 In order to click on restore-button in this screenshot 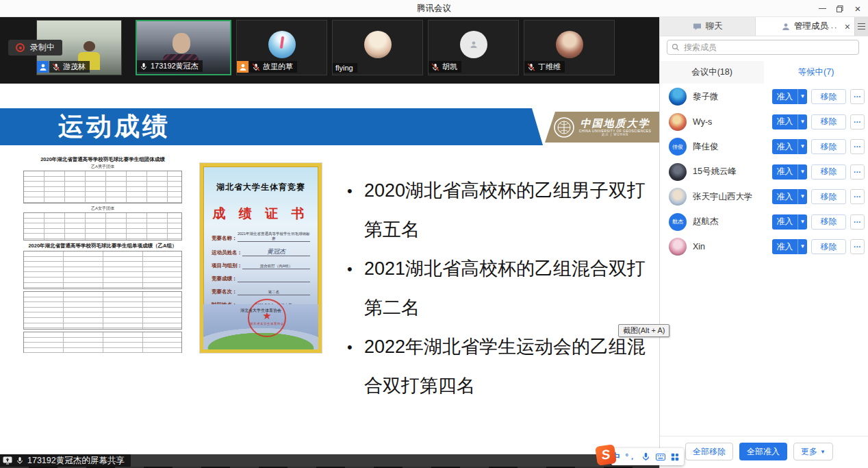, I will do `click(840, 8)`.